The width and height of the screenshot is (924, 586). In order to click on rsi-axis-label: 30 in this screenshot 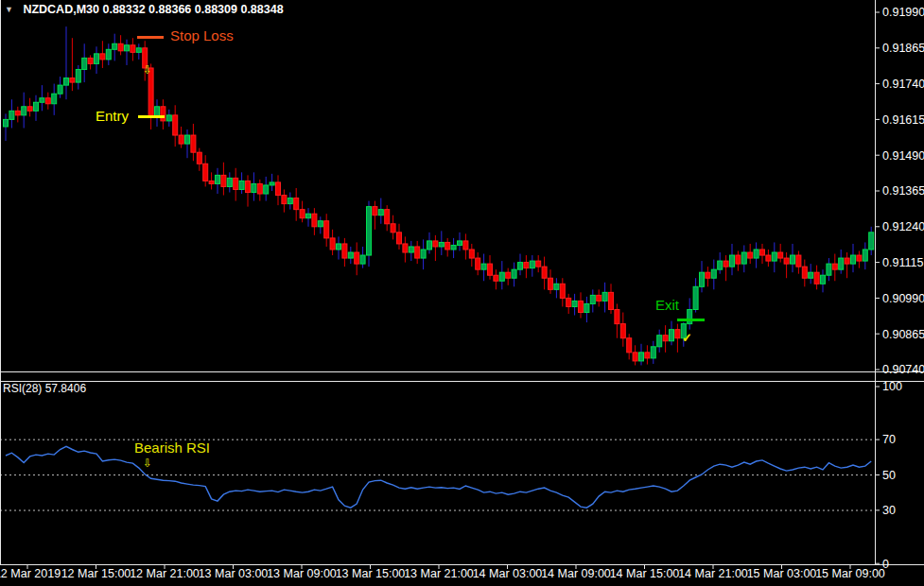, I will do `click(889, 510)`.